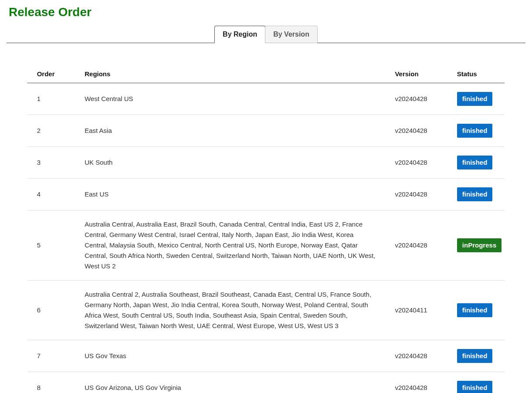  What do you see at coordinates (266, 356) in the screenshot?
I see `table-row: 7US Gov Texasv20240428finished` at bounding box center [266, 356].